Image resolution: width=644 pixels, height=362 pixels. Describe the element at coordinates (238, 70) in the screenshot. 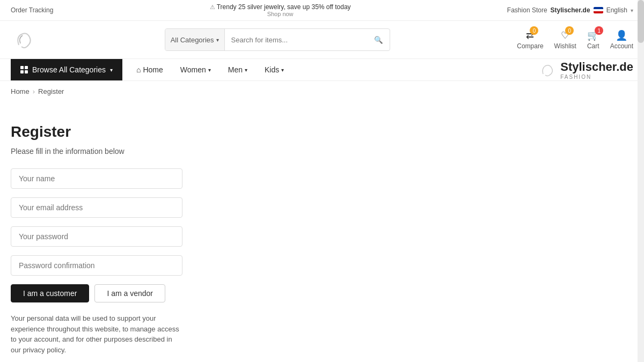

I see `nav-item-men: Men ▾` at that location.